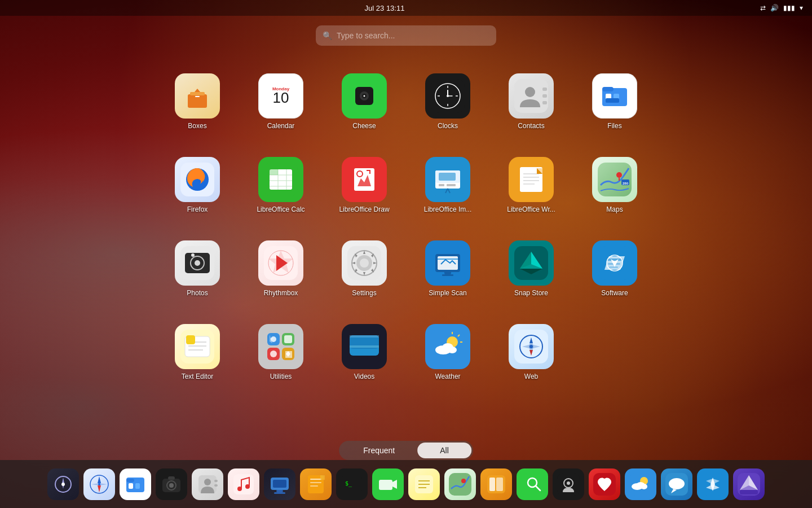 This screenshot has height=508, width=812. Describe the element at coordinates (244, 484) in the screenshot. I see `dock-music` at that location.